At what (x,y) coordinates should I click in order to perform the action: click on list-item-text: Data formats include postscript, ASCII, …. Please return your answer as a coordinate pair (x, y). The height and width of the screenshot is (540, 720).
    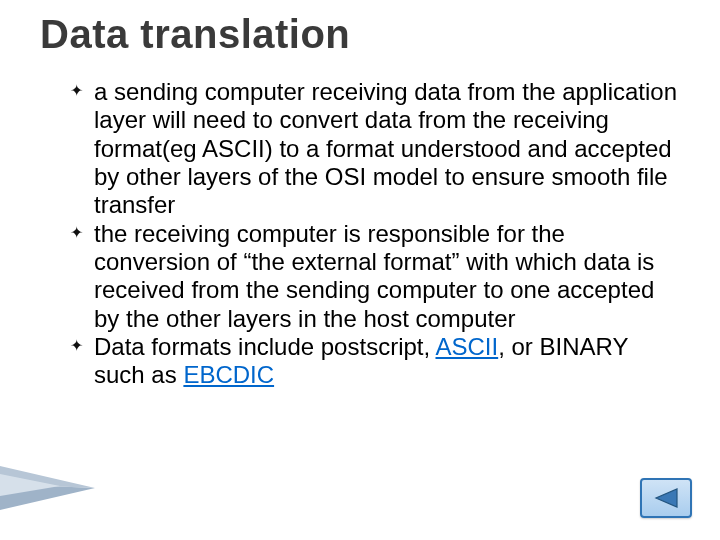
    Looking at the image, I should click on (361, 360).